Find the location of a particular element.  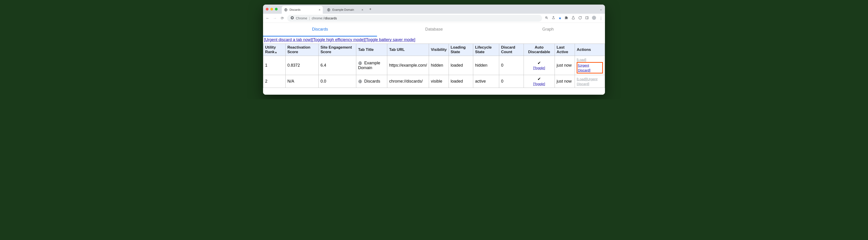

col-loading-state: Loading State is located at coordinates (461, 50).